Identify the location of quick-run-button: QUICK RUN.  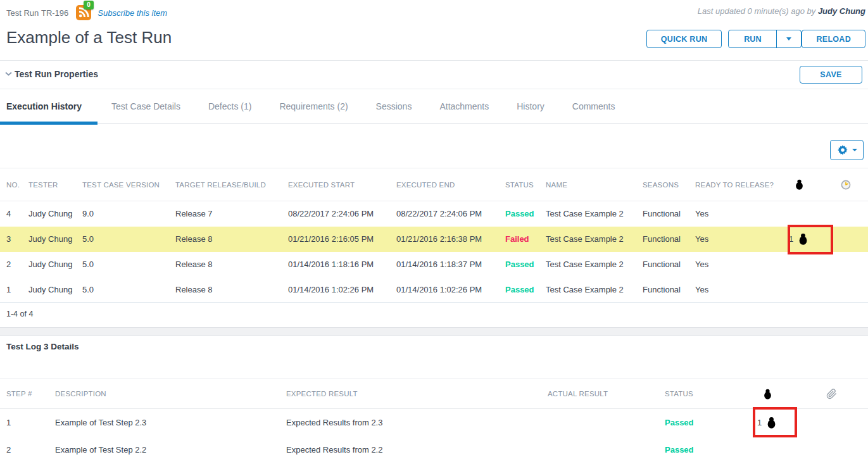
(684, 39).